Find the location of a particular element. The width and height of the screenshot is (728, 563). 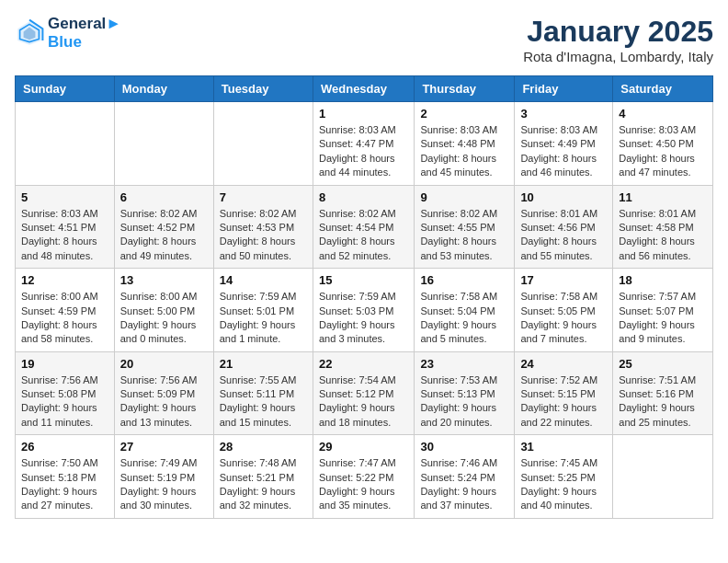

logo-icon is located at coordinates (29, 33).